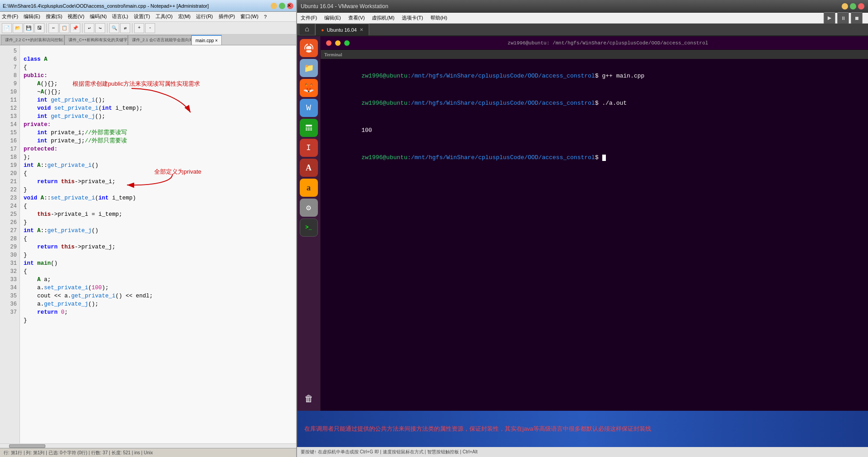 This screenshot has width=868, height=457. What do you see at coordinates (89, 28) in the screenshot?
I see `undo-btn: ↩` at bounding box center [89, 28].